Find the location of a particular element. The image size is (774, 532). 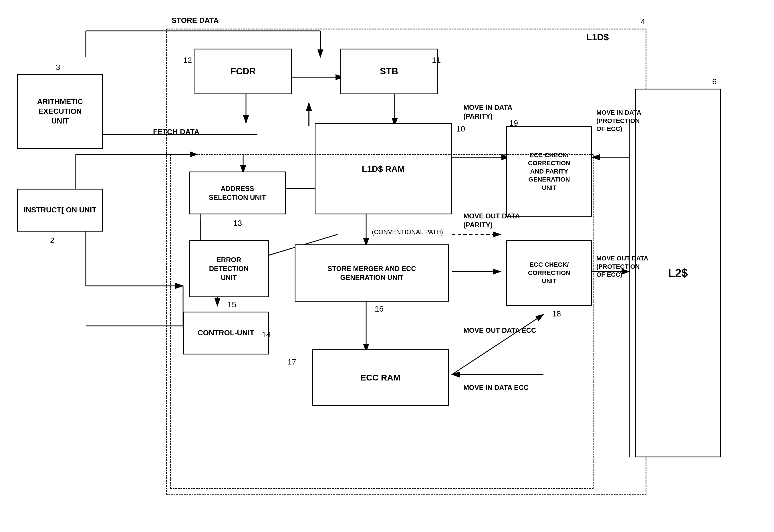

fetch-data-label: FETCH DATA is located at coordinates (176, 132).